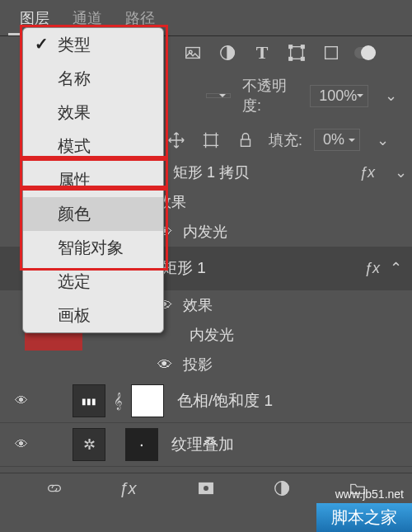 The height and width of the screenshot is (532, 412). What do you see at coordinates (259, 268) in the screenshot?
I see `layer-name: 矩形 1` at bounding box center [259, 268].